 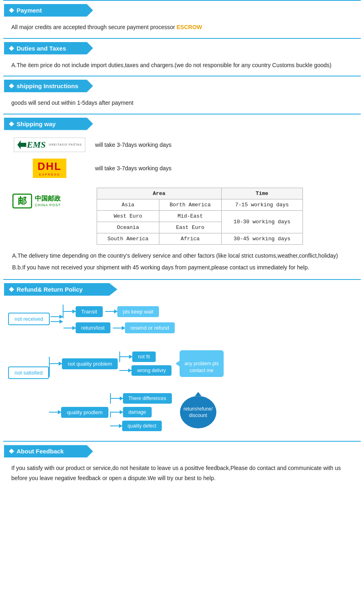 What do you see at coordinates (40, 451) in the screenshot?
I see `feedback-title: About Feedback` at bounding box center [40, 451].